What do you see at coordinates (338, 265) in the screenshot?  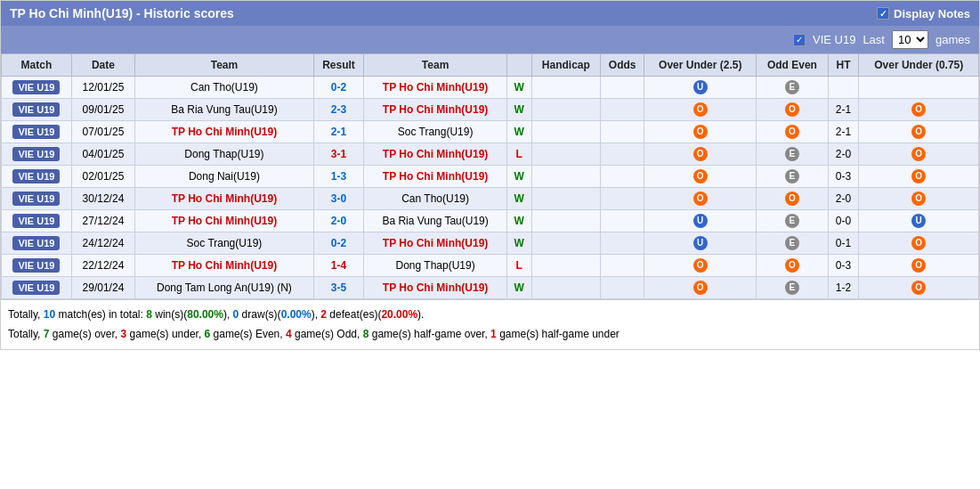 I see `result-cell: 1-4` at bounding box center [338, 265].